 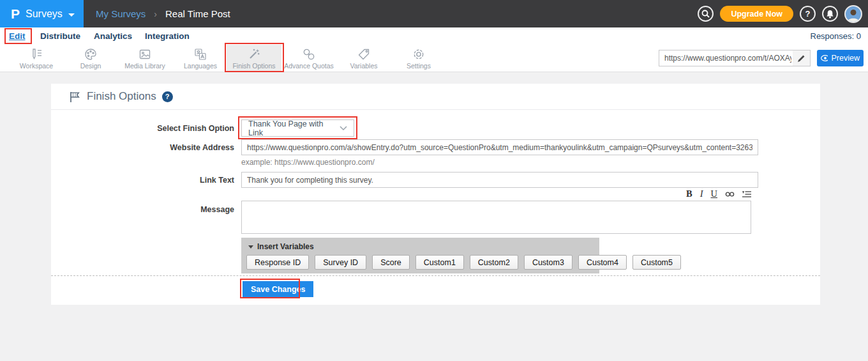 I want to click on chevron-down-icon, so click(x=343, y=128).